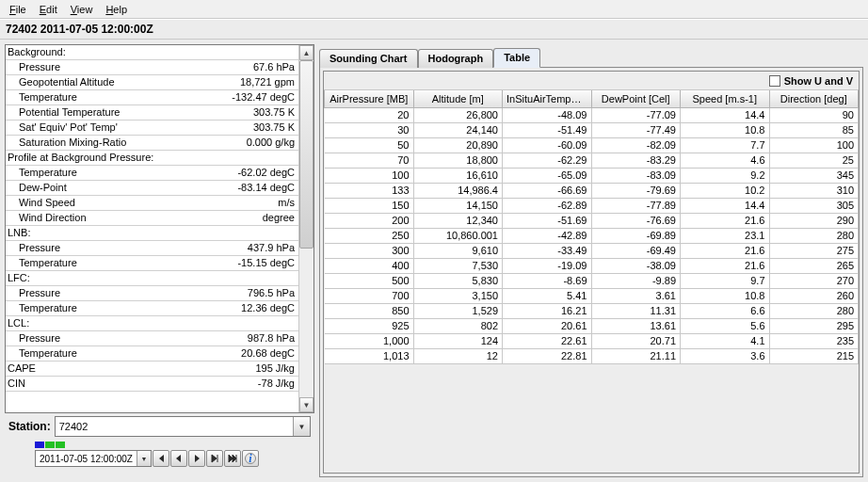 This screenshot has height=482, width=868. Describe the element at coordinates (636, 356) in the screenshot. I see `table-cell: 21.11` at that location.